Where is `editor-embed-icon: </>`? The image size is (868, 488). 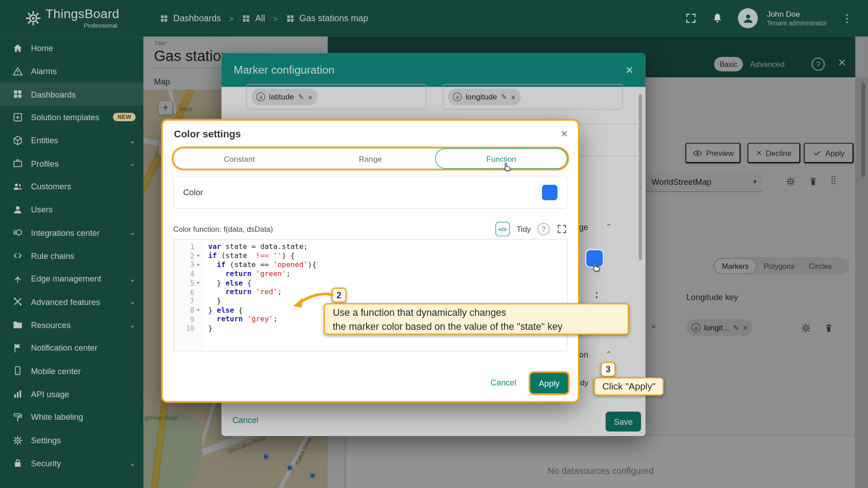 editor-embed-icon: </> is located at coordinates (503, 229).